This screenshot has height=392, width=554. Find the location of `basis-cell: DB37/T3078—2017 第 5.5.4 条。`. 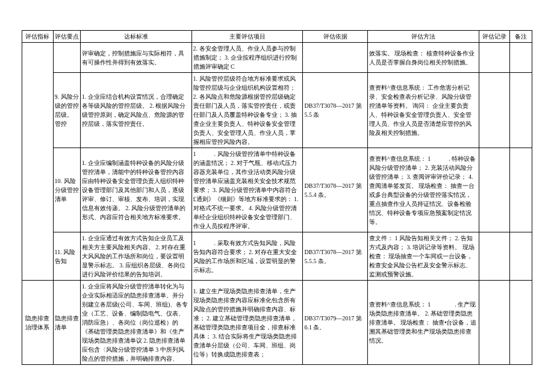

basis-cell: DB37/T3078—2017 第 5.5.4 条。 is located at coordinates (335, 190).